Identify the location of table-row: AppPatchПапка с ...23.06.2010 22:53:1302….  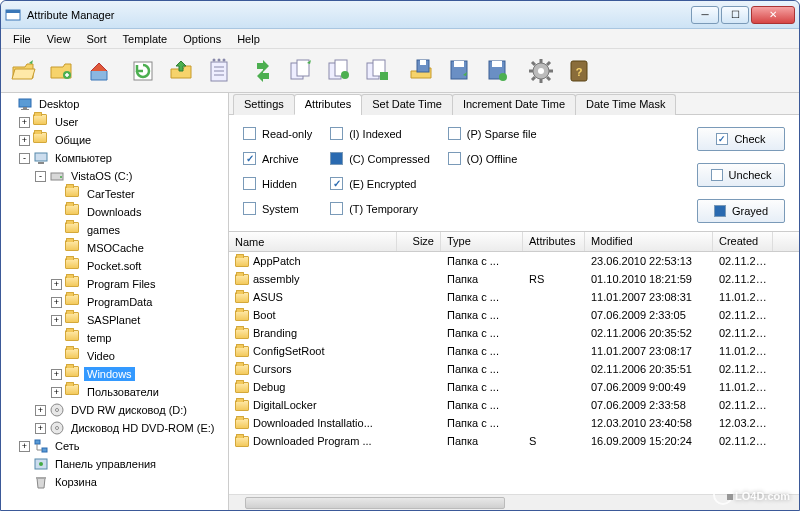
(514, 261).